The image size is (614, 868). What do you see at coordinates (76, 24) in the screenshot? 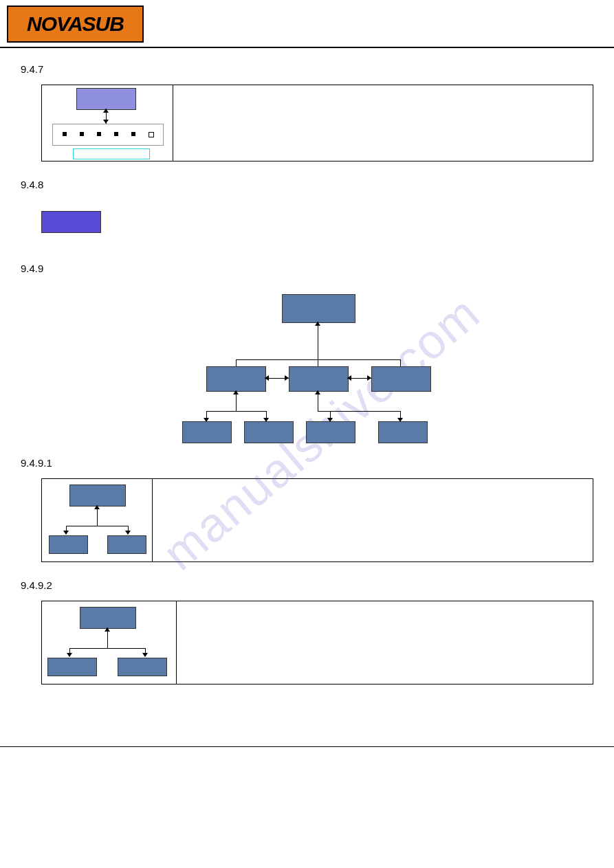
I see `novasub-logo: NOVASUB` at bounding box center [76, 24].